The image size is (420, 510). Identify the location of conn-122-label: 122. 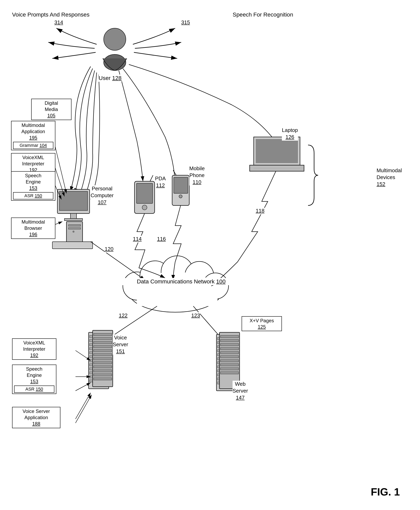
(123, 316).